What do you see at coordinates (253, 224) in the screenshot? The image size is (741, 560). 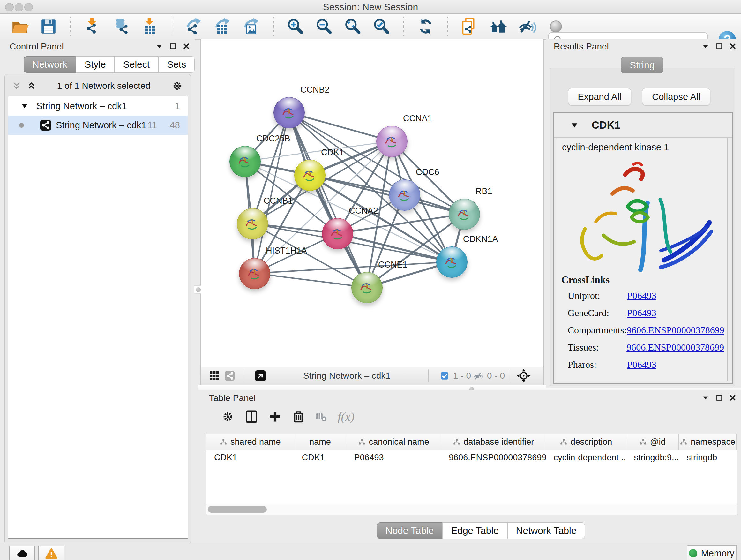 I see `node-ccnb1` at bounding box center [253, 224].